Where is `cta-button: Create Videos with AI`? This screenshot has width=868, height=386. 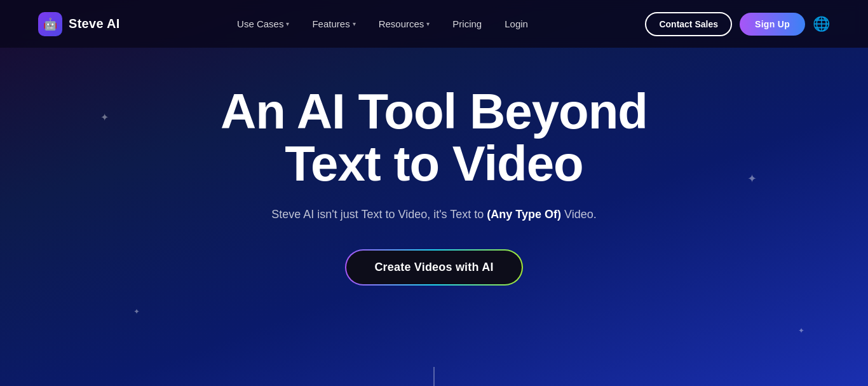 cta-button: Create Videos with AI is located at coordinates (433, 267).